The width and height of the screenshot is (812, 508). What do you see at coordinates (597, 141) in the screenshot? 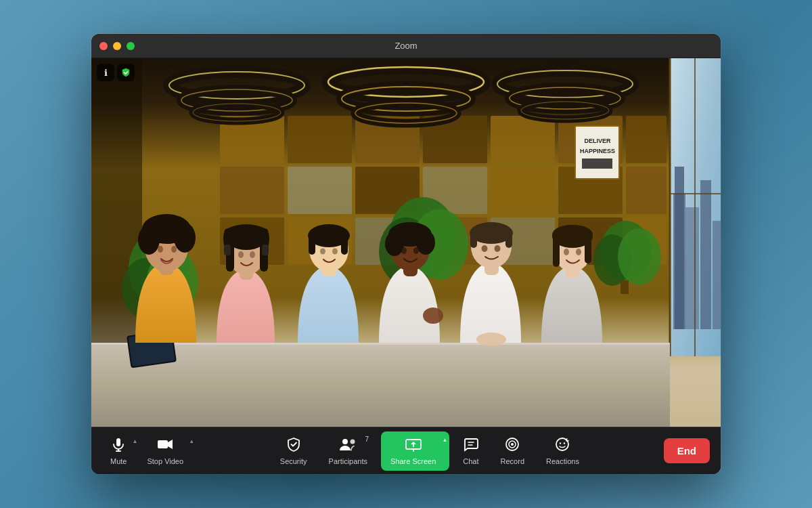
I see `svg-text: DELIVER` at bounding box center [597, 141].